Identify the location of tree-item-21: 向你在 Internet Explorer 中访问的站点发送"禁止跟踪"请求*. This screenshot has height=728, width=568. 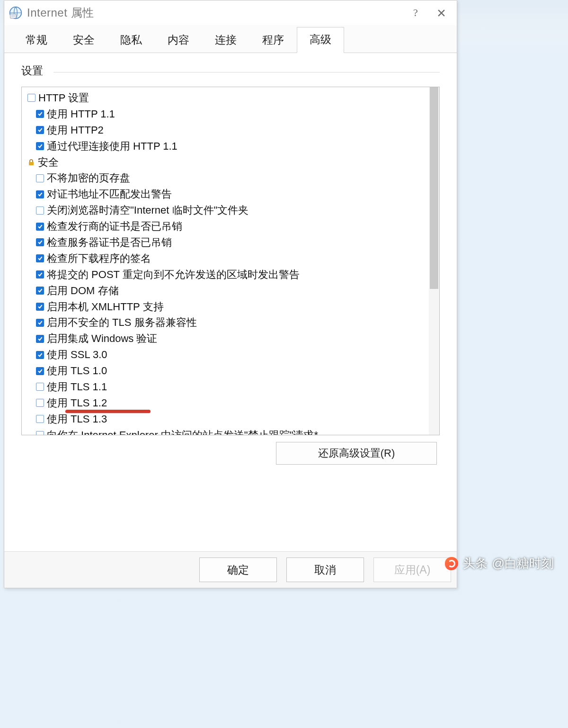
(226, 431).